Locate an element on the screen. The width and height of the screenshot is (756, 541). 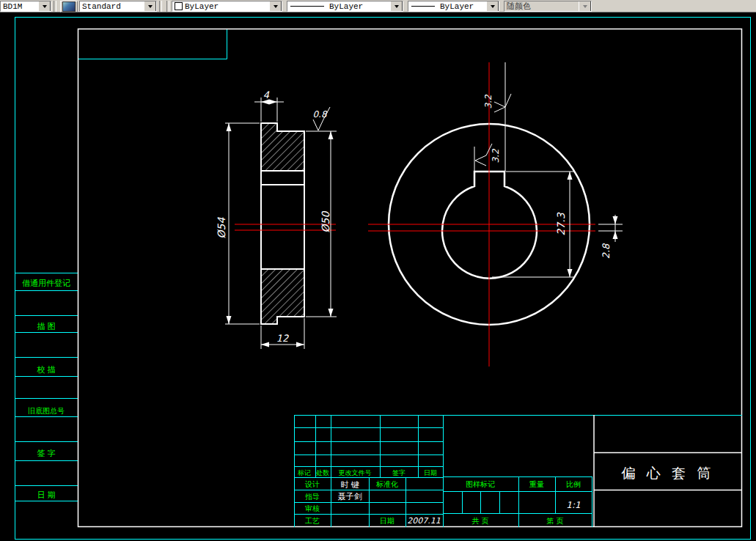
margin-label: 校 描 is located at coordinates (45, 369).